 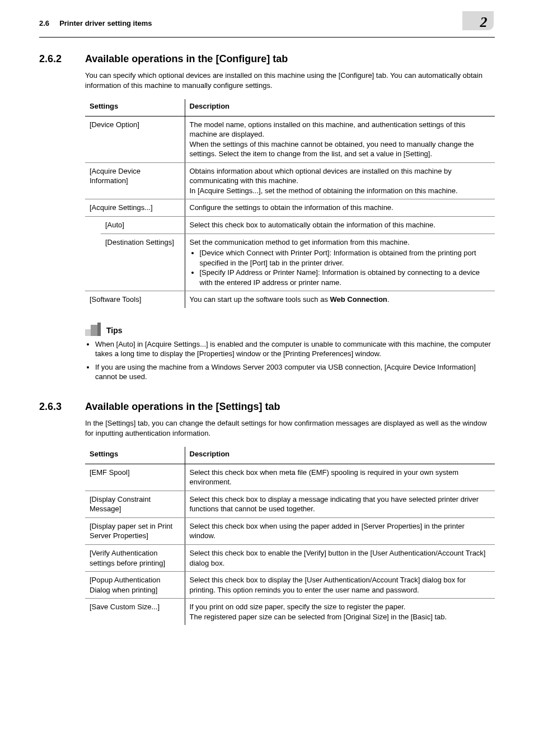 What do you see at coordinates (295, 349) in the screenshot?
I see `tip-item-1: When [Auto] in [Acquire Settings...] is …` at bounding box center [295, 349].